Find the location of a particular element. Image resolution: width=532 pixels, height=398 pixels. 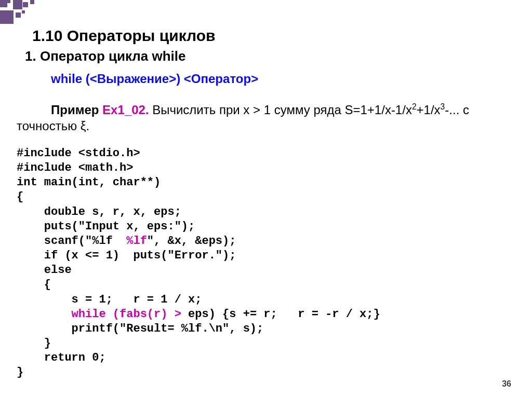

code-line-11: s = 1; r = 1 / x; is located at coordinates (109, 300).